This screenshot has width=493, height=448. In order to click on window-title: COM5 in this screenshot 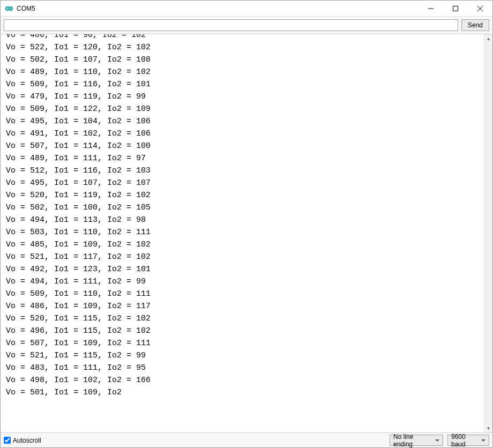, I will do `click(218, 9)`.